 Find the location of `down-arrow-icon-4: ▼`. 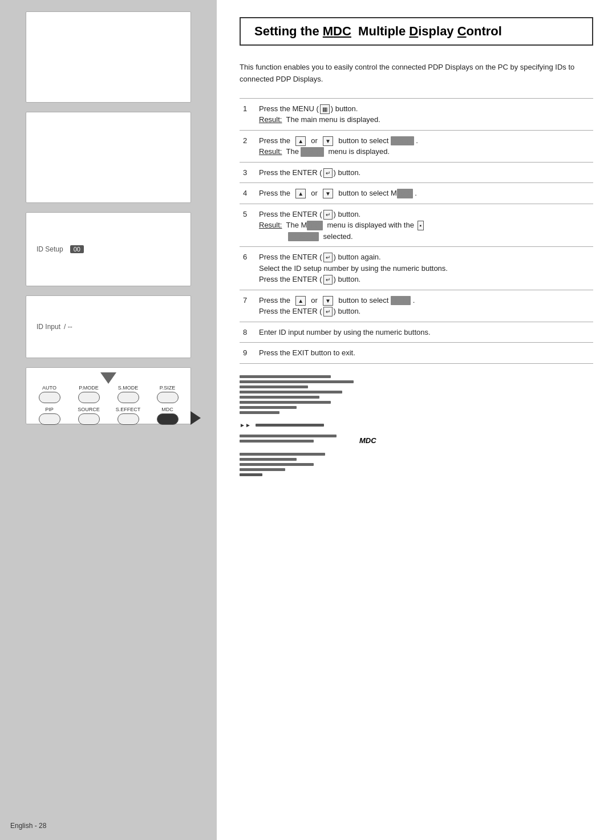

down-arrow-icon-4: ▼ is located at coordinates (328, 194).